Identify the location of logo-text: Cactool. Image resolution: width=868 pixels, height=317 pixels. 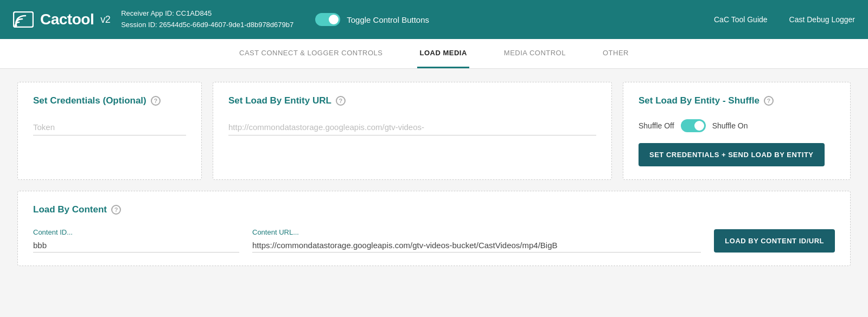
(67, 20).